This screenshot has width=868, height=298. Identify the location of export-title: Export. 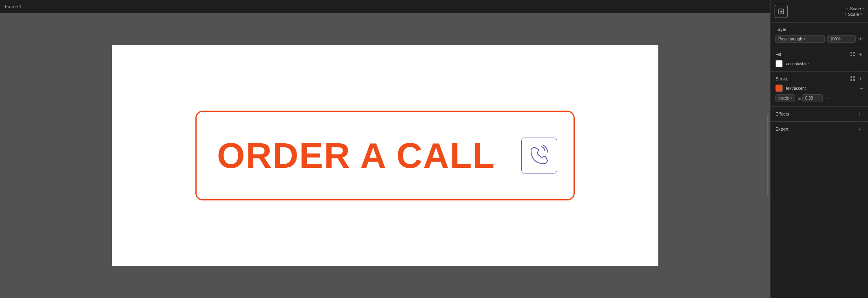
(782, 129).